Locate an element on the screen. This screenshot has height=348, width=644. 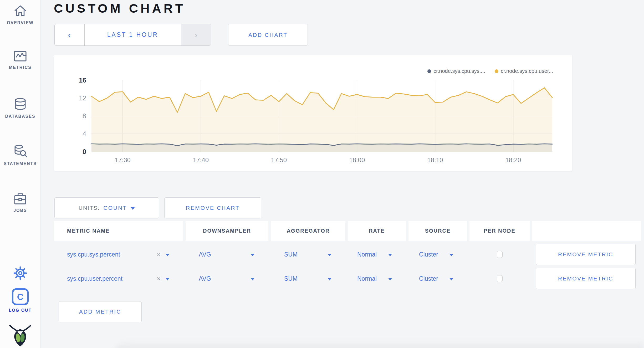
sidebar-item-statements: STATEMENTS is located at coordinates (20, 155).